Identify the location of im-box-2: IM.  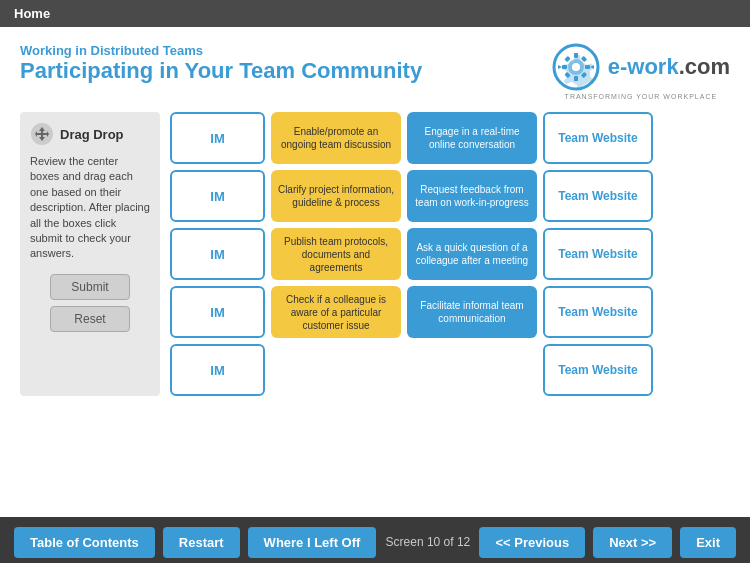
(218, 196).